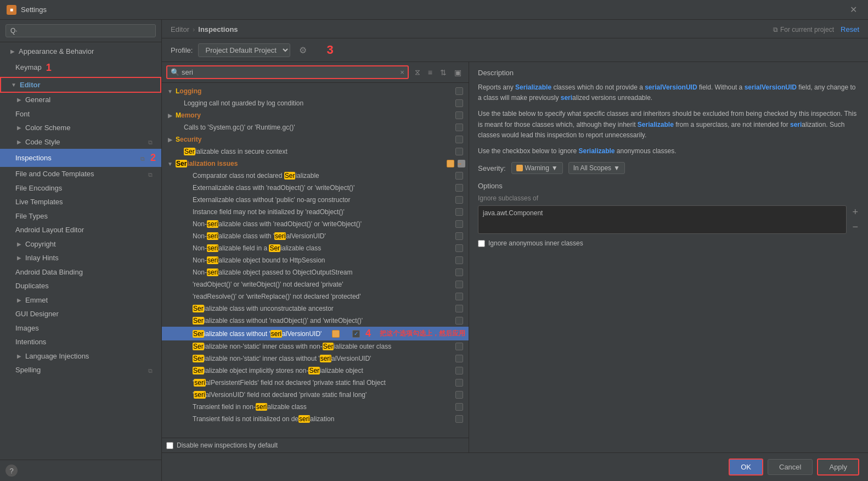  I want to click on sidebar-item-font: Font, so click(81, 114).